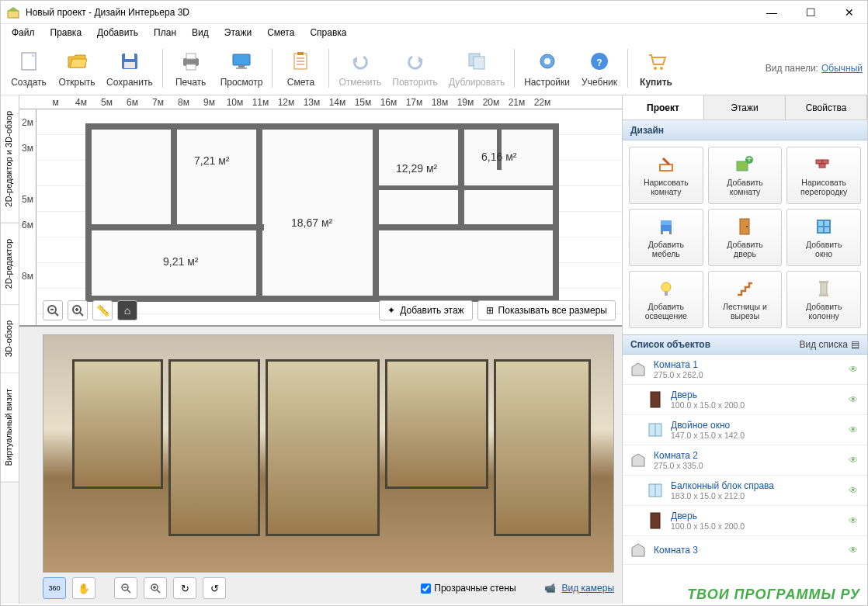  Describe the element at coordinates (547, 68) in the screenshot. I see `settings-button: Настройки` at that location.